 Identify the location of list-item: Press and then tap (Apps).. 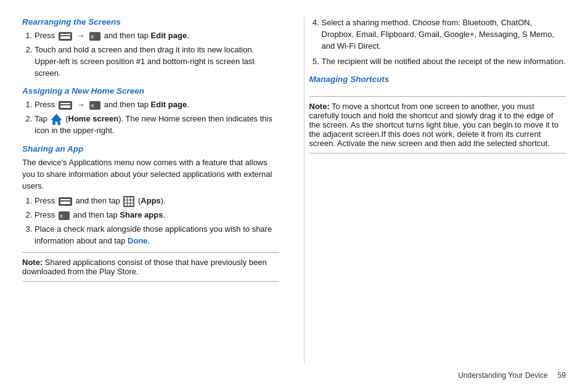
(157, 201).